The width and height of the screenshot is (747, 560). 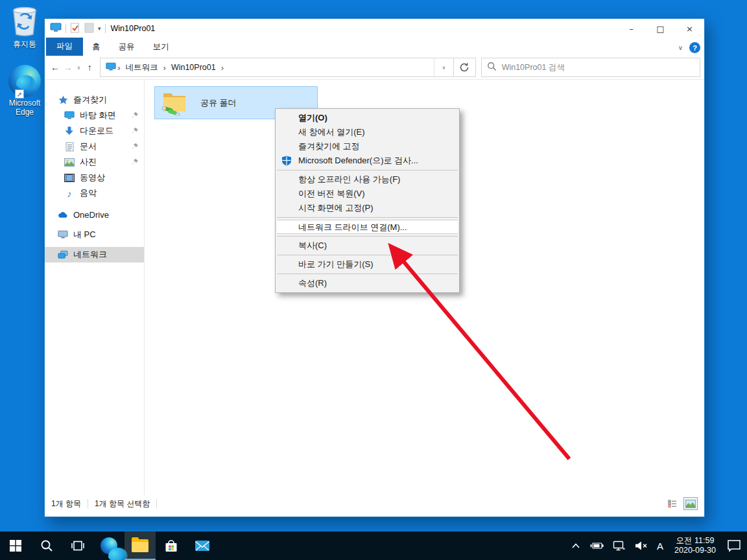 What do you see at coordinates (79, 67) in the screenshot?
I see `recent-locations-icon: ∨` at bounding box center [79, 67].